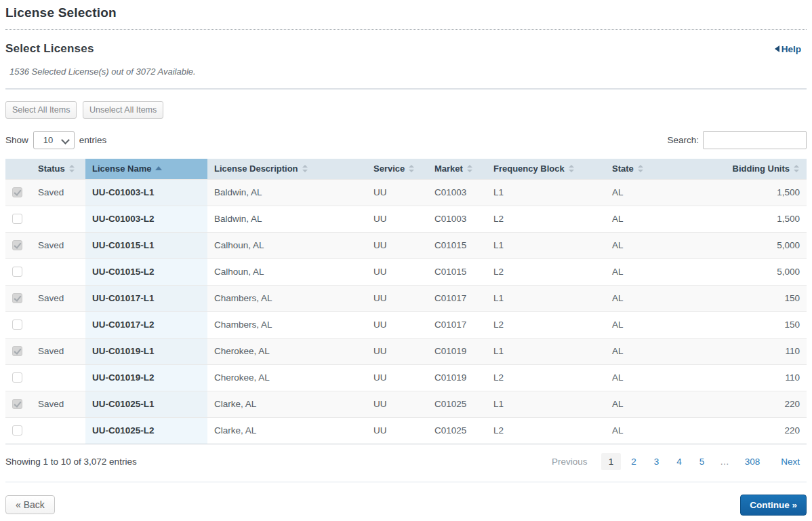 The height and width of the screenshot is (521, 812). Describe the element at coordinates (406, 110) in the screenshot. I see `bulk-select-toolbar: Select All Items Unselect All Items` at that location.